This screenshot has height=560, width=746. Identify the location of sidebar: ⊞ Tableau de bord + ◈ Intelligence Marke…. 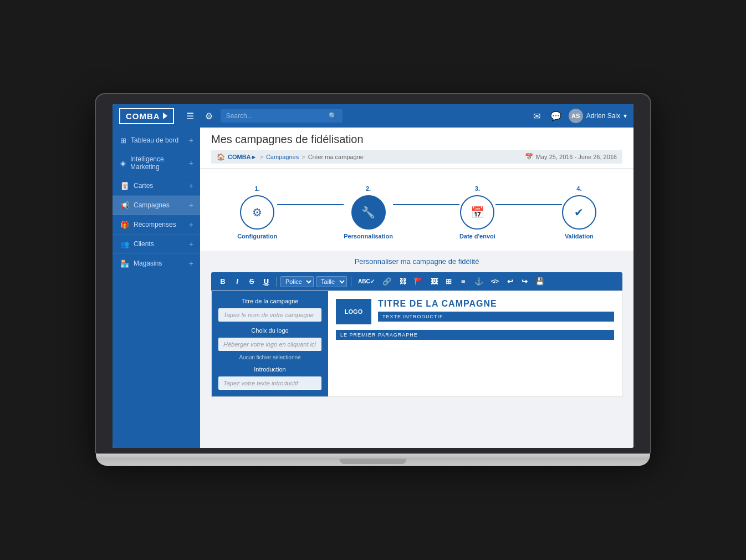
(156, 288).